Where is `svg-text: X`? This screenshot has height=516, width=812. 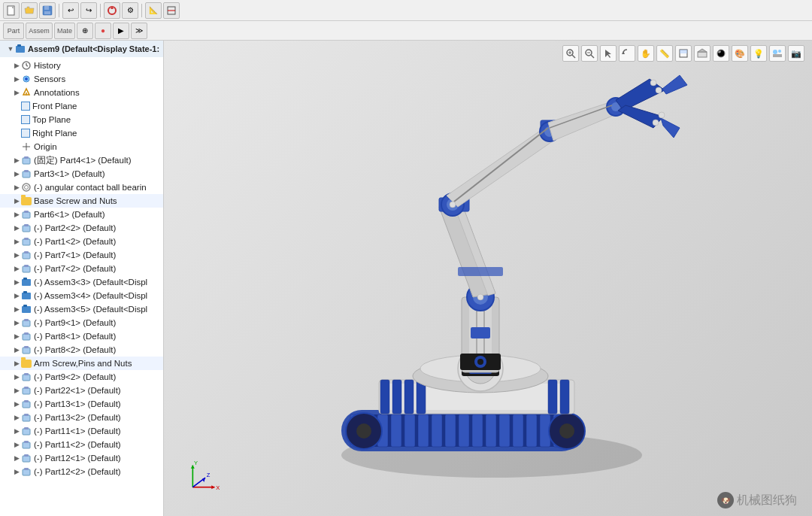
svg-text: X is located at coordinates (218, 487).